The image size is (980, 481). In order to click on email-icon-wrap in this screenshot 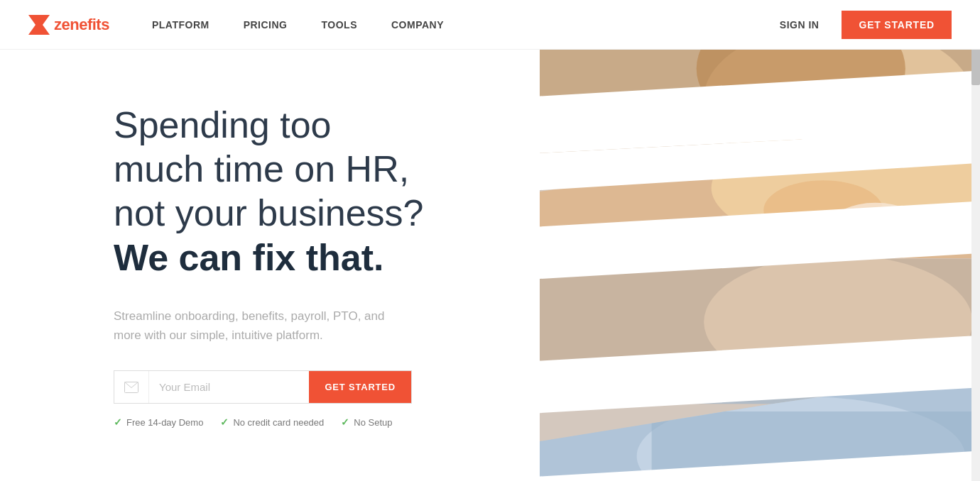, I will do `click(132, 387)`.